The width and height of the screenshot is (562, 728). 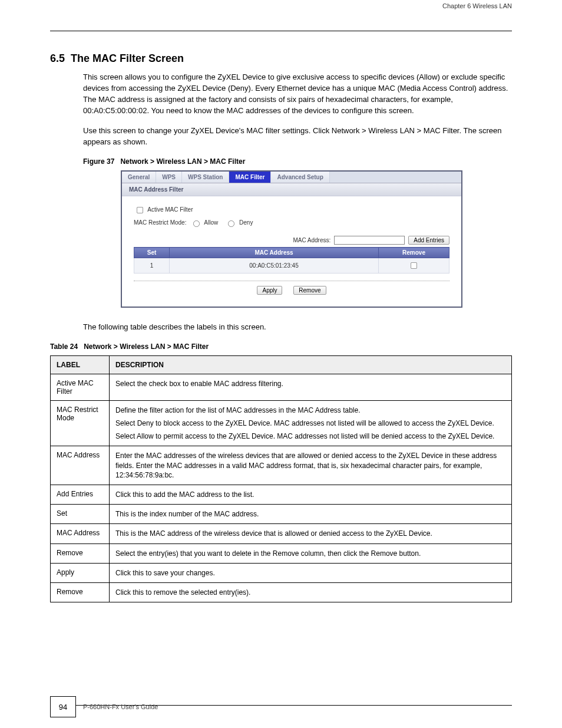 I want to click on table-row: RemoveClick this to remove the selected …, so click(x=282, y=592).